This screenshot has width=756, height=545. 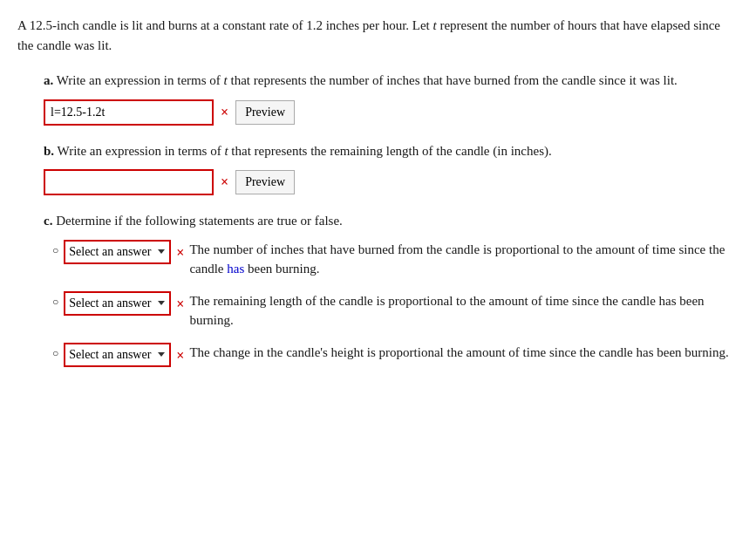 I want to click on statement-3-clear-icon: ×, so click(x=180, y=356).